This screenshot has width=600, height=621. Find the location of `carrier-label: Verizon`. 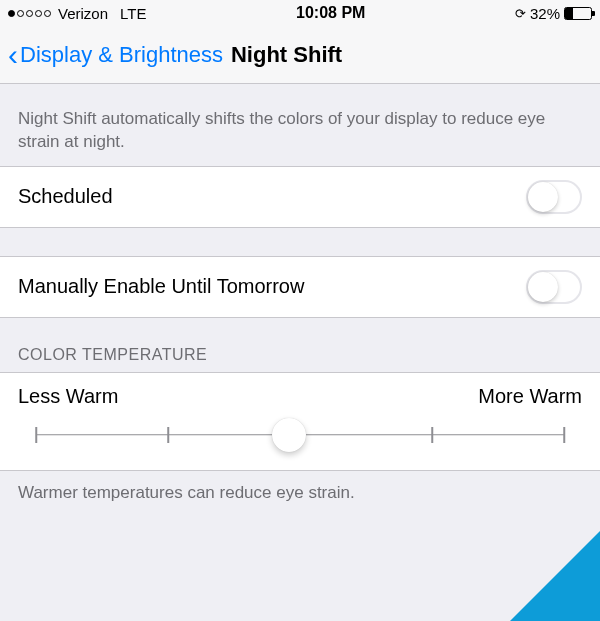

carrier-label: Verizon is located at coordinates (83, 14).